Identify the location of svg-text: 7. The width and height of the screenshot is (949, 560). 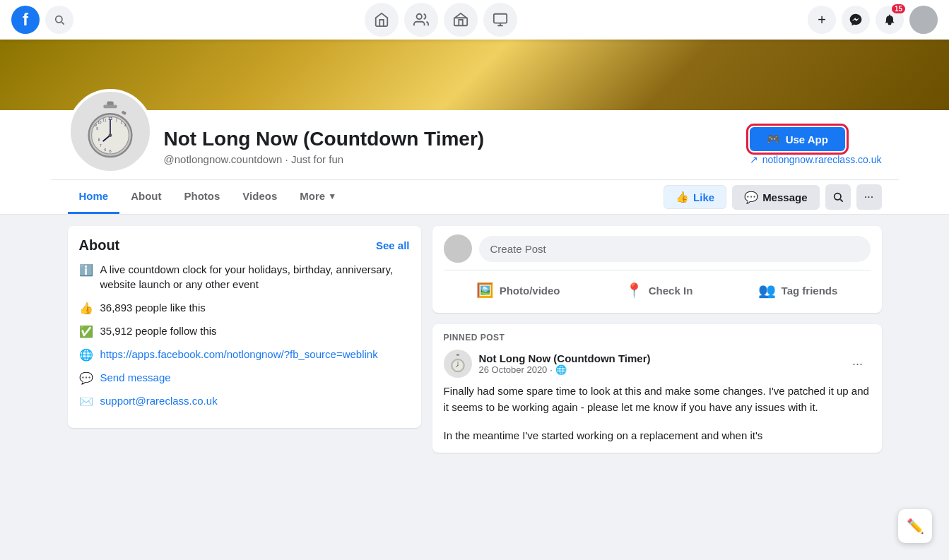
(100, 145).